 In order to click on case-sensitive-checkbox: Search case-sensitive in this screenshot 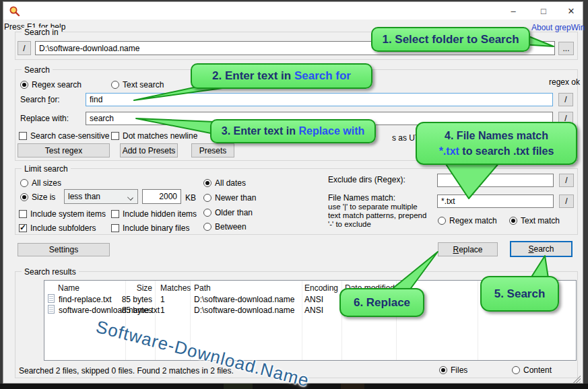, I will do `click(64, 136)`.